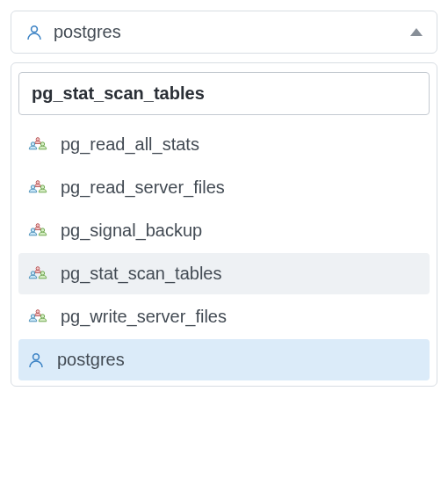 This screenshot has width=448, height=478. What do you see at coordinates (224, 32) in the screenshot?
I see `role-select-header: postgres` at bounding box center [224, 32].